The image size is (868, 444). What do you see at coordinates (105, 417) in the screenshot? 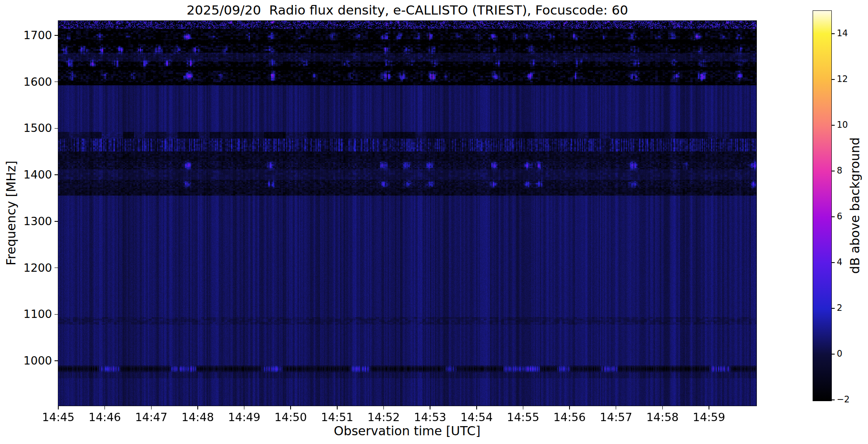
I see `x-tick-label: 14:46` at bounding box center [105, 417].